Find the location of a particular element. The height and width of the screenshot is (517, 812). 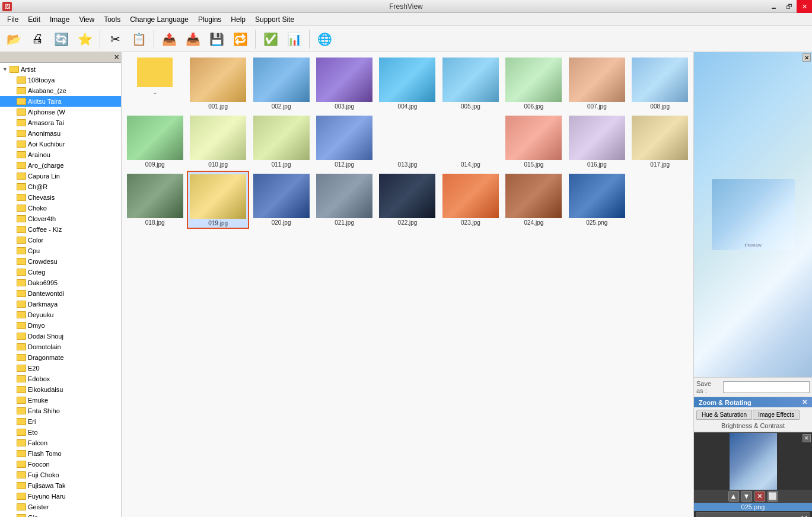

toolbar-save: 💾 is located at coordinates (216, 39).